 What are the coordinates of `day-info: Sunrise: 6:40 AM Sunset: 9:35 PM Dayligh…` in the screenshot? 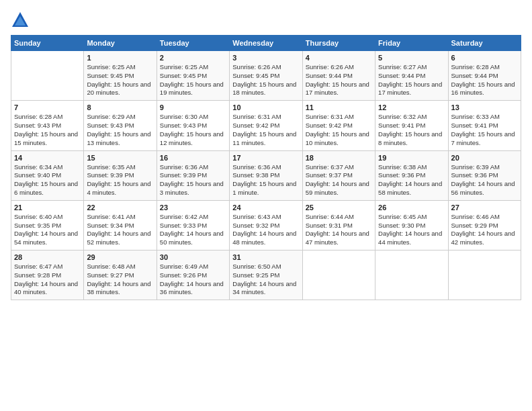 It's located at (47, 230).